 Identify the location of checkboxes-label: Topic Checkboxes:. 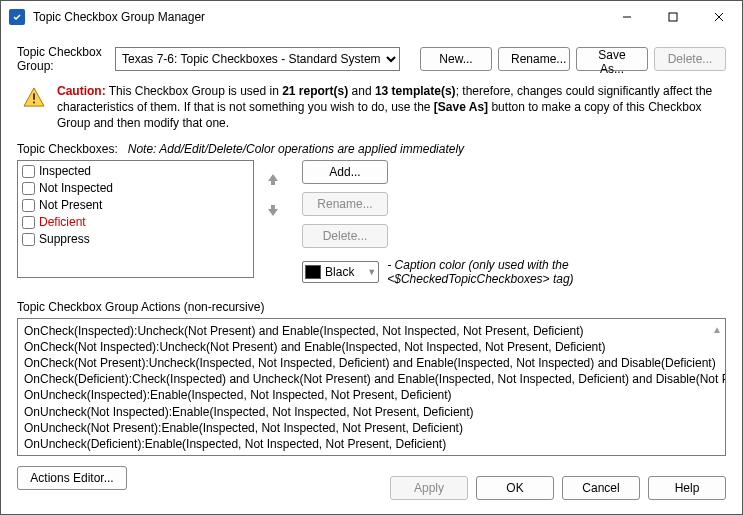
(68, 149).